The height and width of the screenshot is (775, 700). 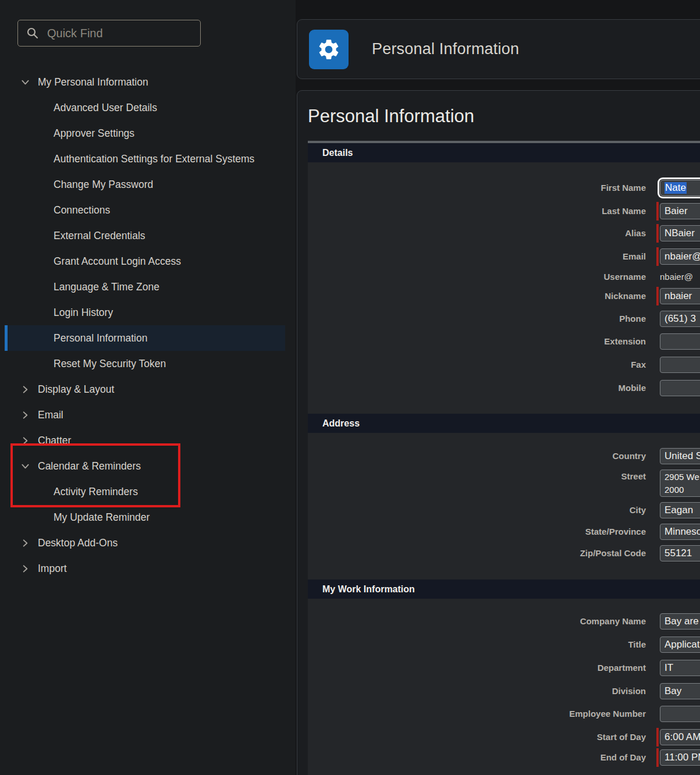 I want to click on sidebar-item-language-time-zone: Language & Time Zone, so click(x=148, y=287).